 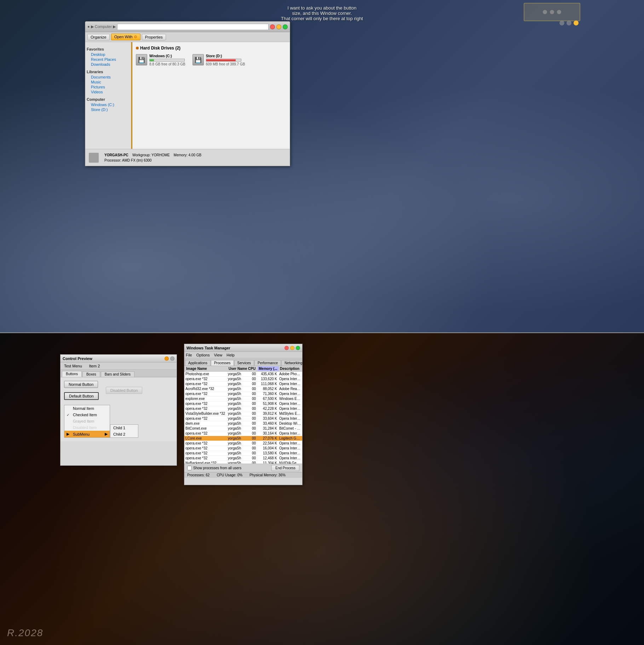 I want to click on cp-tab-buttons: Buttons, so click(x=72, y=374).